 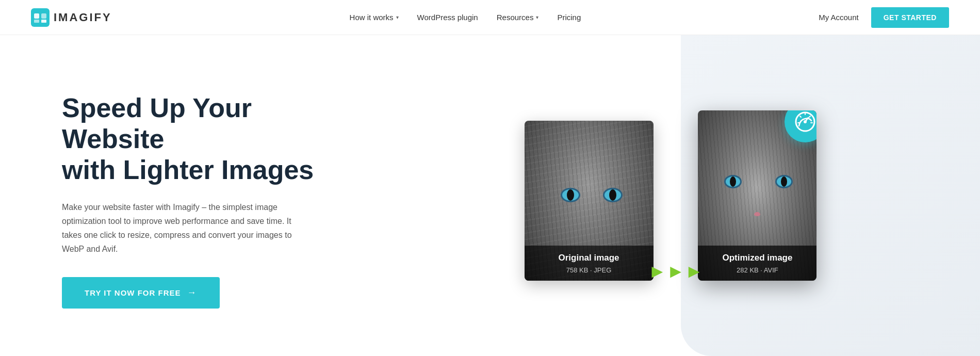 I want to click on original-image-card: Original image 758 KB · JPEG, so click(x=589, y=201).